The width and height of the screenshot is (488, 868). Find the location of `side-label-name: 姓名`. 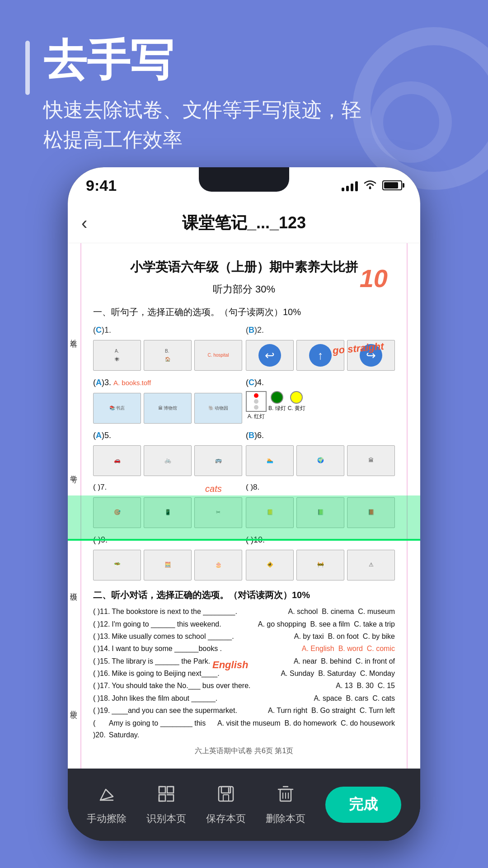

side-label-name: 姓名 is located at coordinates (73, 335).